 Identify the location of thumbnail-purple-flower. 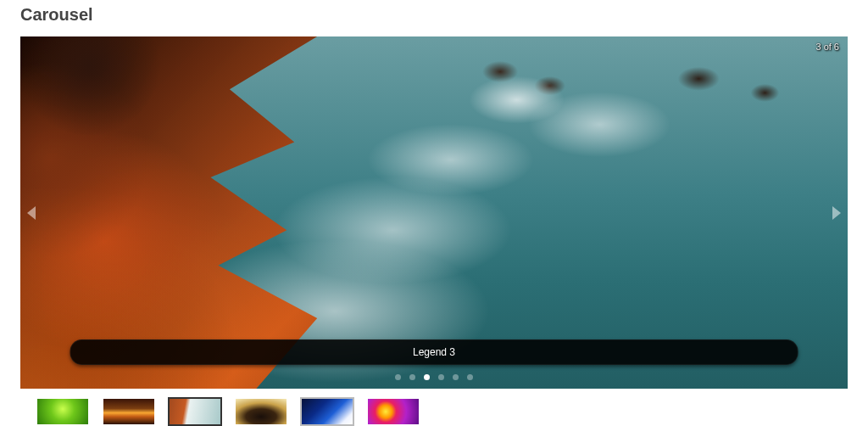
(393, 412).